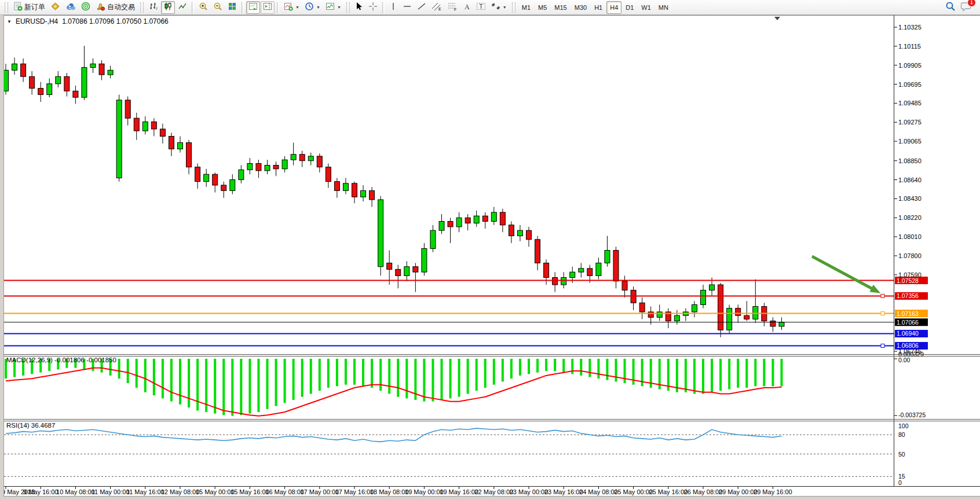  Describe the element at coordinates (455, 9) in the screenshot. I see `svg-text: F` at that location.